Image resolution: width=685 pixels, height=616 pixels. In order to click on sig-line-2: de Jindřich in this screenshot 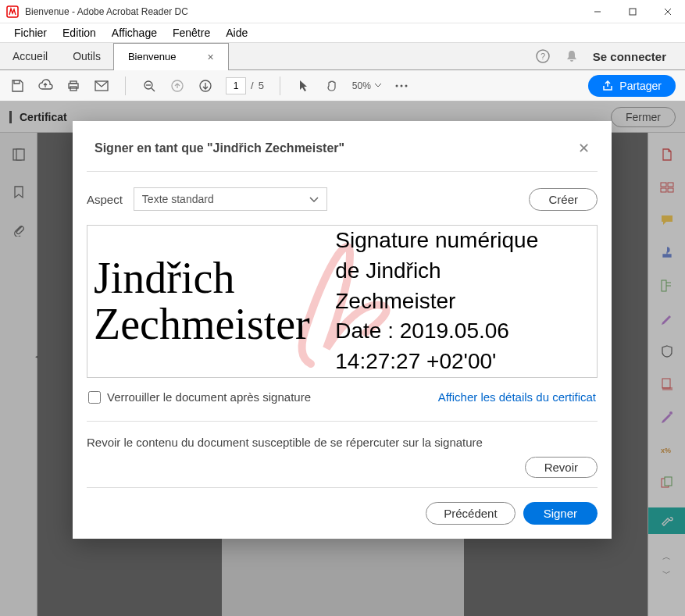, I will do `click(462, 272)`.